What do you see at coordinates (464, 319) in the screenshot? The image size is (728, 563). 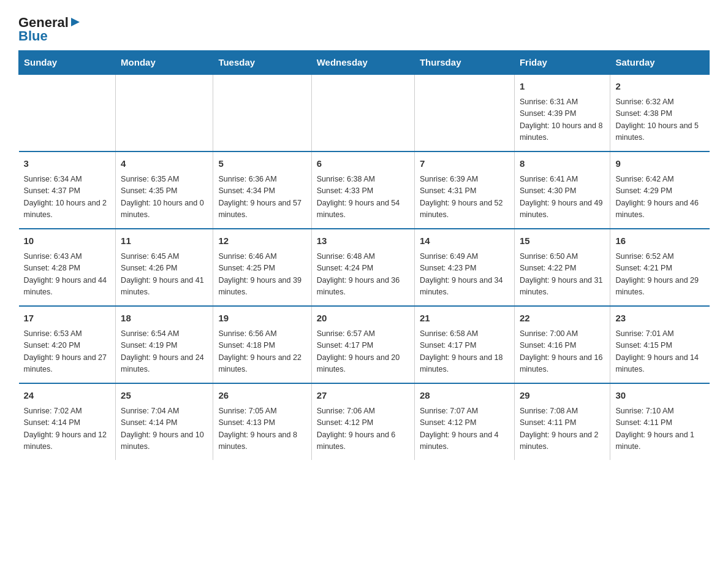 I see `day-number: 21` at bounding box center [464, 319].